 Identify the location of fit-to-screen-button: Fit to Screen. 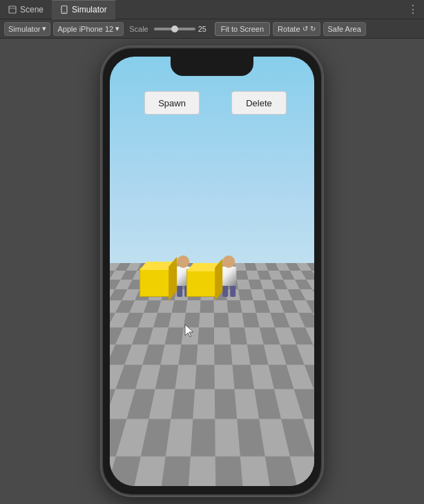
(242, 29).